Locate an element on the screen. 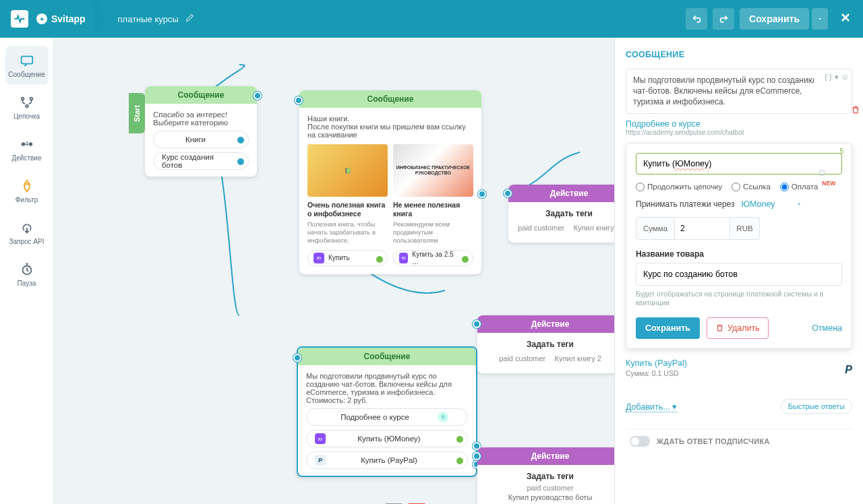 The height and width of the screenshot is (504, 863). radio-link: Ссылка is located at coordinates (751, 187).